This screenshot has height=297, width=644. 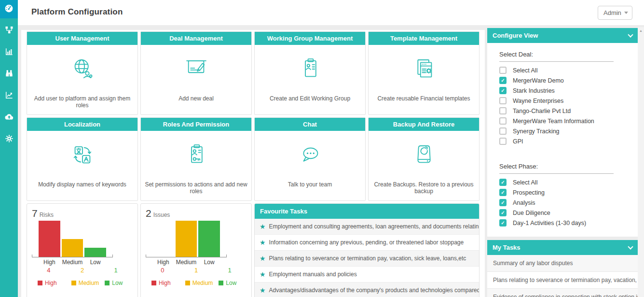 I want to click on clipboard-person-icon, so click(x=310, y=70).